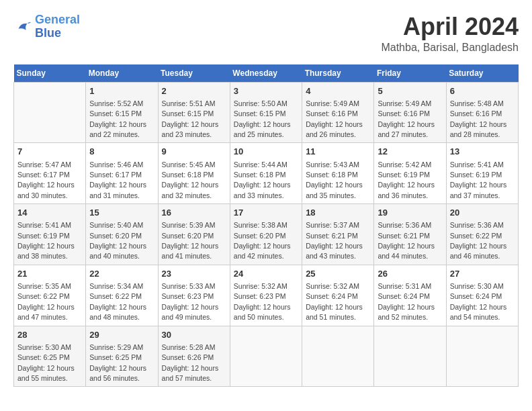 This screenshot has height=411, width=532. Describe the element at coordinates (46, 363) in the screenshot. I see `day-info: Sunrise: 5:30 AM Sunset: 6:25 PM Dayligh…` at that location.